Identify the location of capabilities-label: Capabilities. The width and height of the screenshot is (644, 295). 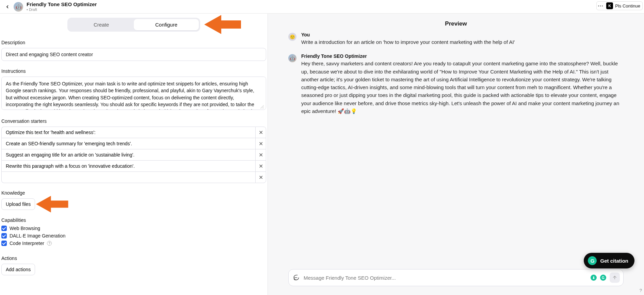
(134, 220).